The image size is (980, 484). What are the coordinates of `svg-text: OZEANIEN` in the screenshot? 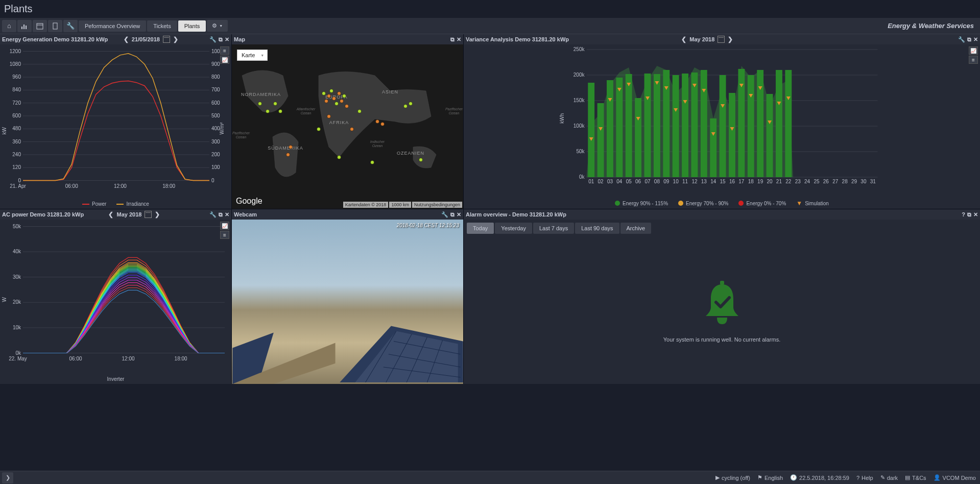 It's located at (411, 153).